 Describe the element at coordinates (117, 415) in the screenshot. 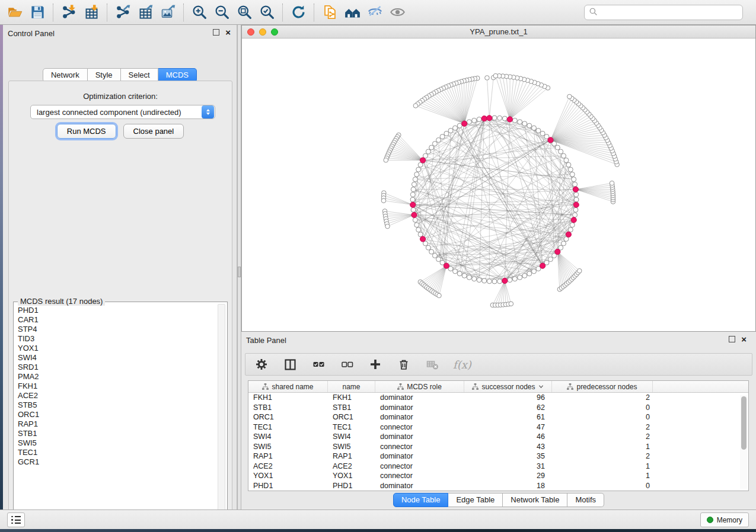

I see `mcds-result-item: ORC1` at that location.